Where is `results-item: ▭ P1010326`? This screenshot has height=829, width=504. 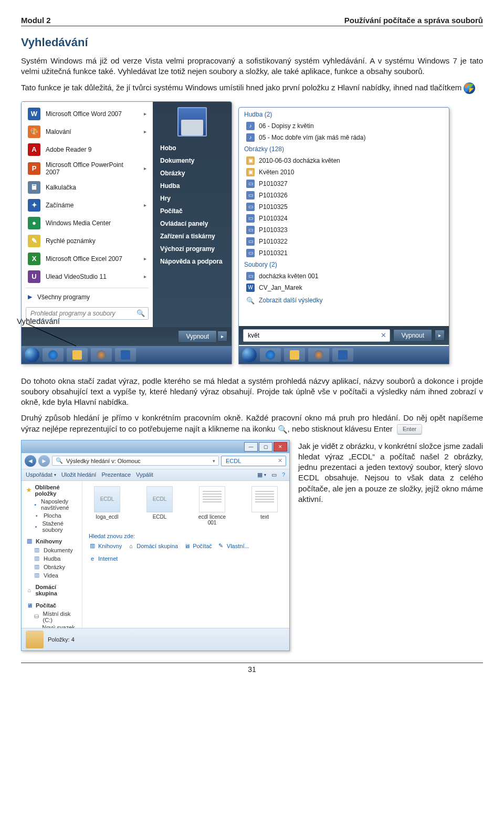 results-item: ▭ P1010326 is located at coordinates (344, 195).